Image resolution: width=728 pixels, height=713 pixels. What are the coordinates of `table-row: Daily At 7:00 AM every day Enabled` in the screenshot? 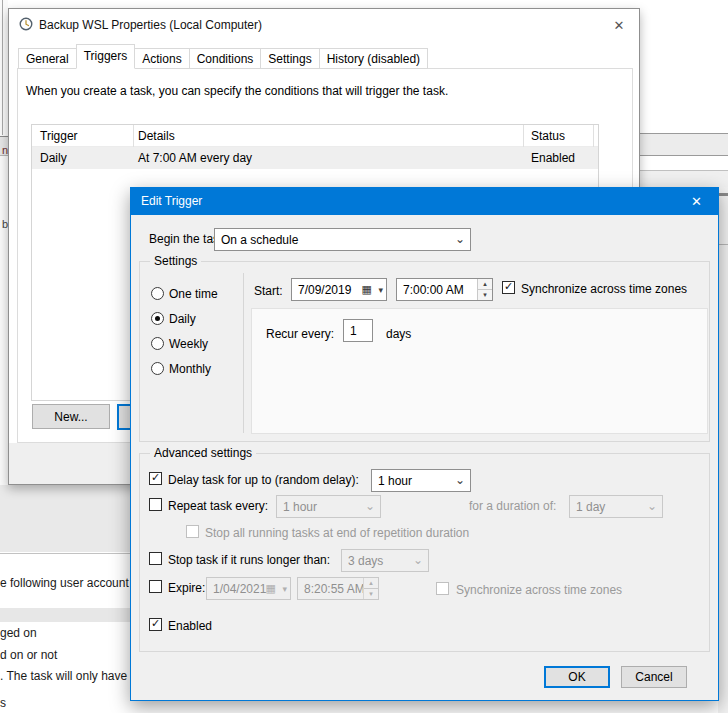 It's located at (315, 158).